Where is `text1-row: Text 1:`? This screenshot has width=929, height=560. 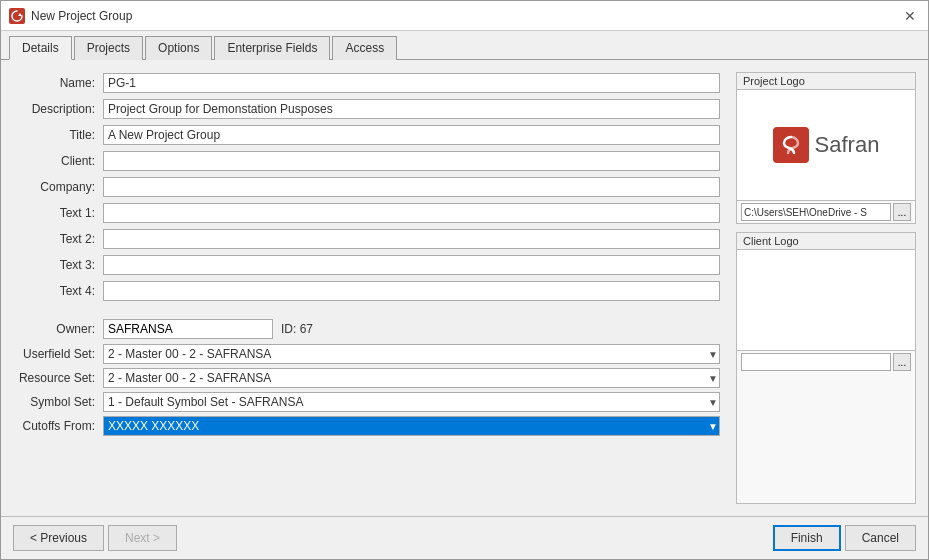
text1-row: Text 1: is located at coordinates (366, 213).